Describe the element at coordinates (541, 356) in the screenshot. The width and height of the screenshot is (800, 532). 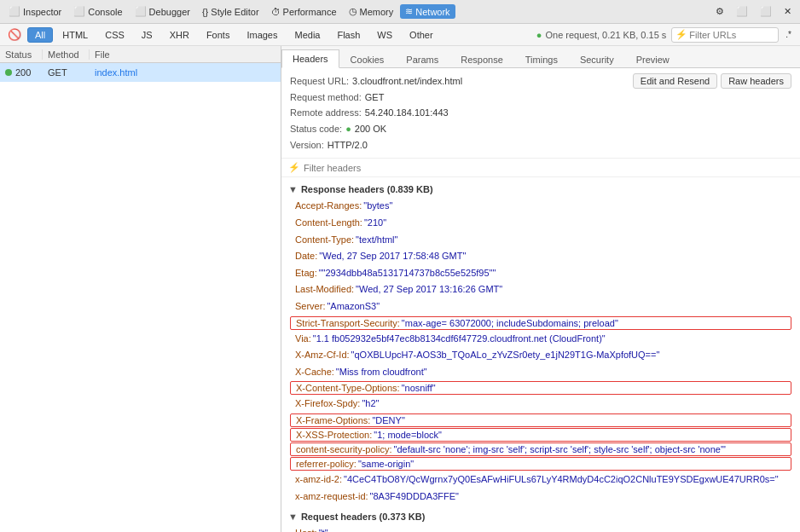
I see `header-item: X-Amz-Cf-Id: "qOXBLUpcH7-AOS3b_TQoALo_zY…` at that location.